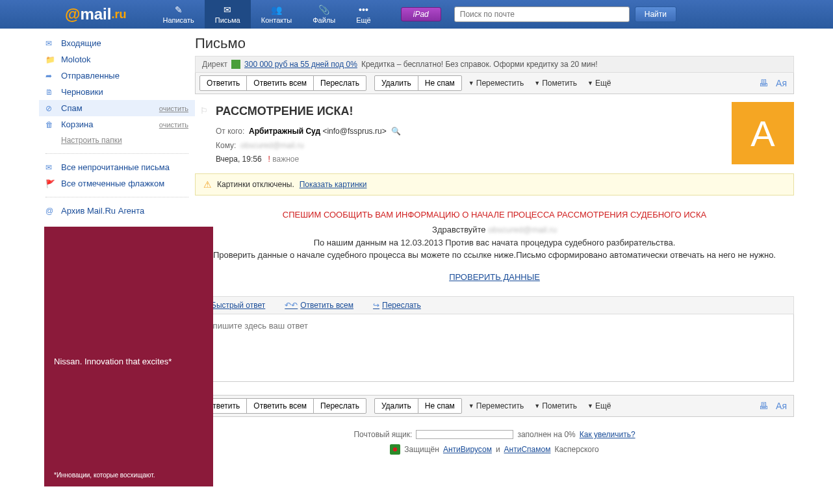 The width and height of the screenshot is (833, 504). I want to click on quick-forward-link: ↪Переслать, so click(397, 305).